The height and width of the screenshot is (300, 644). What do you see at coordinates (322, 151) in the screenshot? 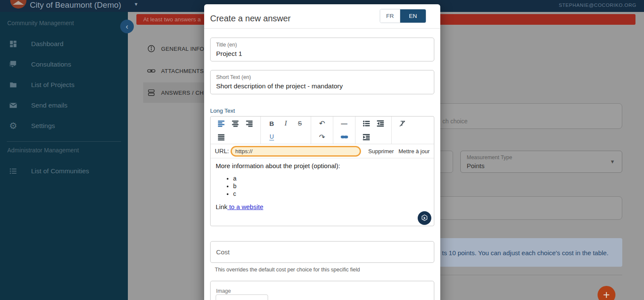
I see `link-edit-popup: URL: https:// Supprimer Mettre à jour` at bounding box center [322, 151].